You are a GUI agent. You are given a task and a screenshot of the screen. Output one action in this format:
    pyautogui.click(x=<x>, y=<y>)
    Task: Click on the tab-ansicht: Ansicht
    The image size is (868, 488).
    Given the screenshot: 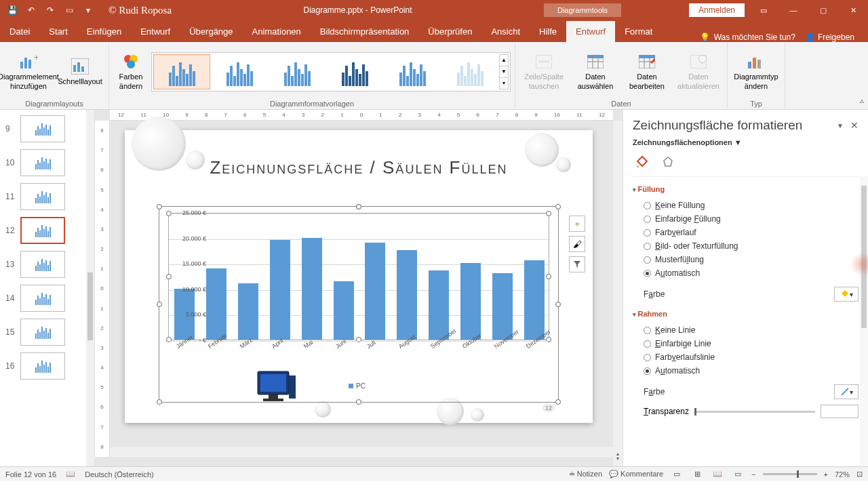 What is the action you would take?
    pyautogui.click(x=506, y=31)
    